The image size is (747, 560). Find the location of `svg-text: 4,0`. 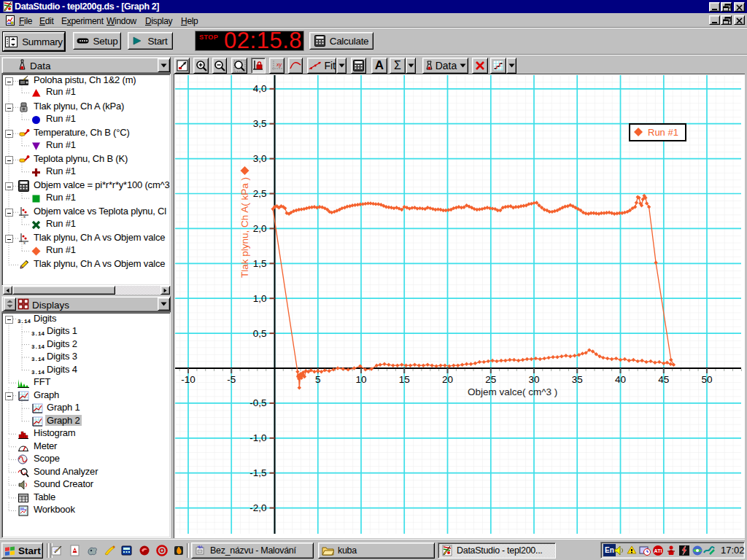

svg-text: 4,0 is located at coordinates (260, 89).